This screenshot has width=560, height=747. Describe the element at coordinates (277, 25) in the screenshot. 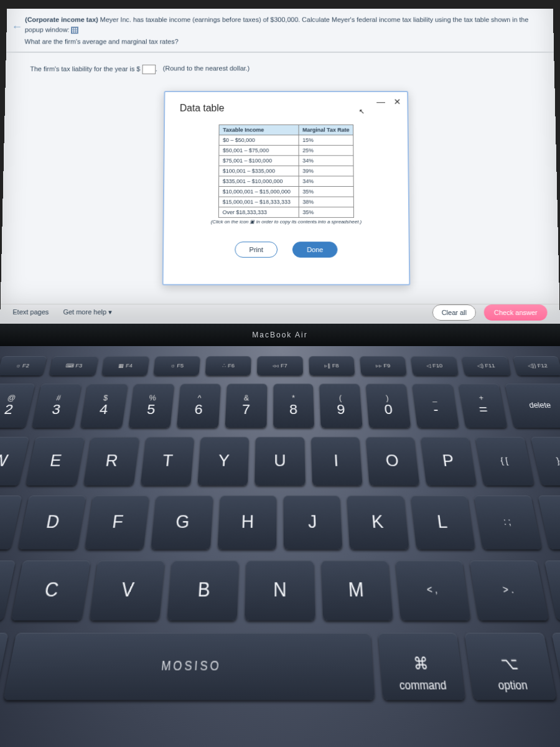

I see `question-title-rest: Meyer Inc. has taxable income (earnings …` at that location.